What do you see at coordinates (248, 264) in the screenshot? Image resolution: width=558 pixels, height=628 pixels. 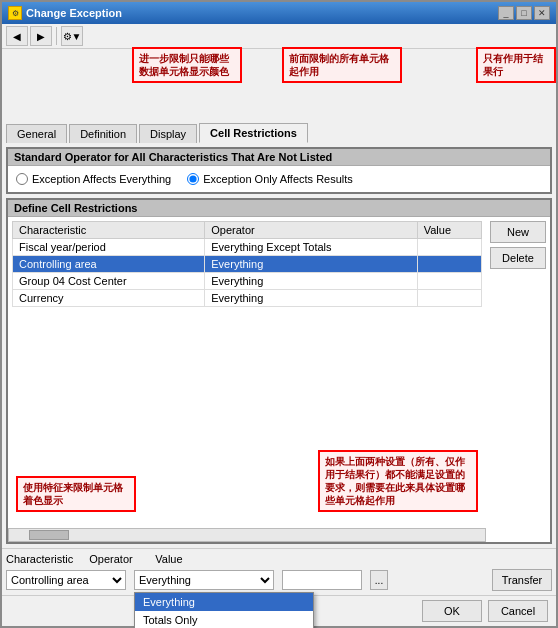 I see `table-row: Controlling area Everything` at bounding box center [248, 264].